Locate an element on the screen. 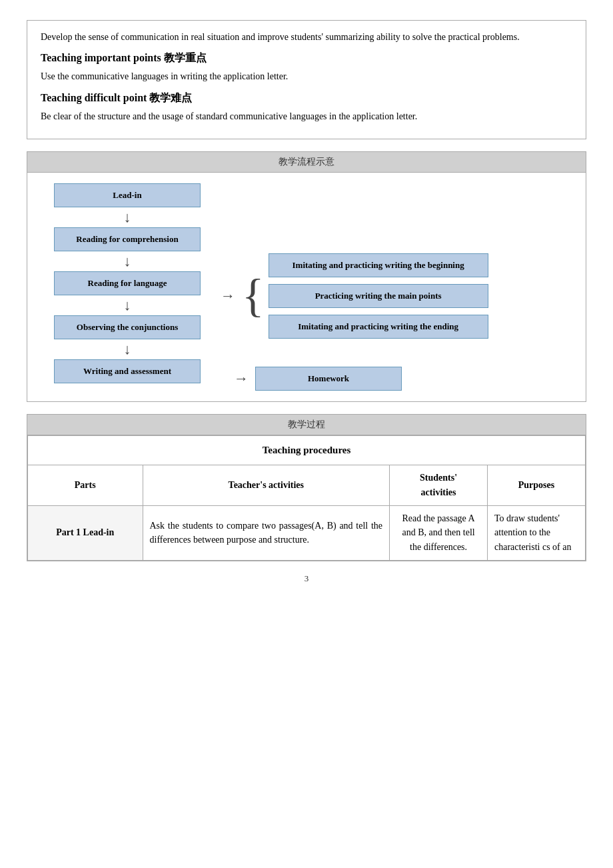 The width and height of the screenshot is (613, 868). arrow-down-4: ↓ is located at coordinates (128, 349).